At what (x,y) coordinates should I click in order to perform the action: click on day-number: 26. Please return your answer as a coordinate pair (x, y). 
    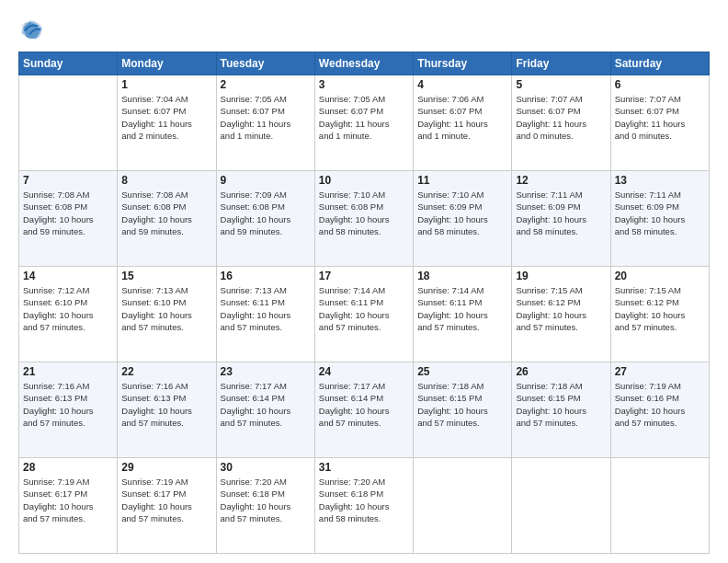
    Looking at the image, I should click on (561, 372).